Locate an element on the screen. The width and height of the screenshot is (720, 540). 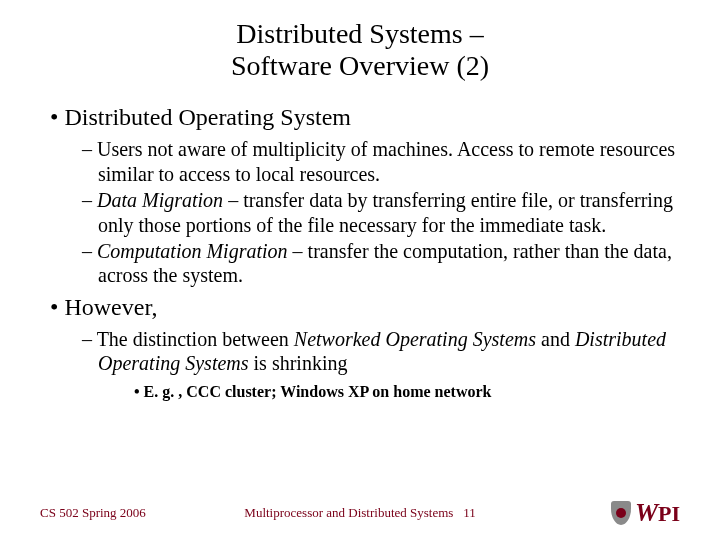
bullet-1-sub-1-text: Users not aware of multiplicity of machi… is located at coordinates (386, 161).